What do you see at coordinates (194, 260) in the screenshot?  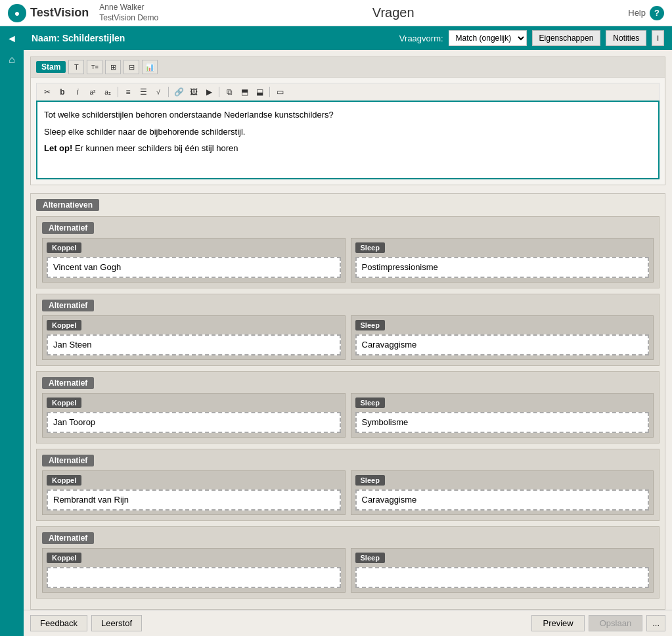 I see `koppel-block-1: Koppel Vincent van Gogh` at bounding box center [194, 260].